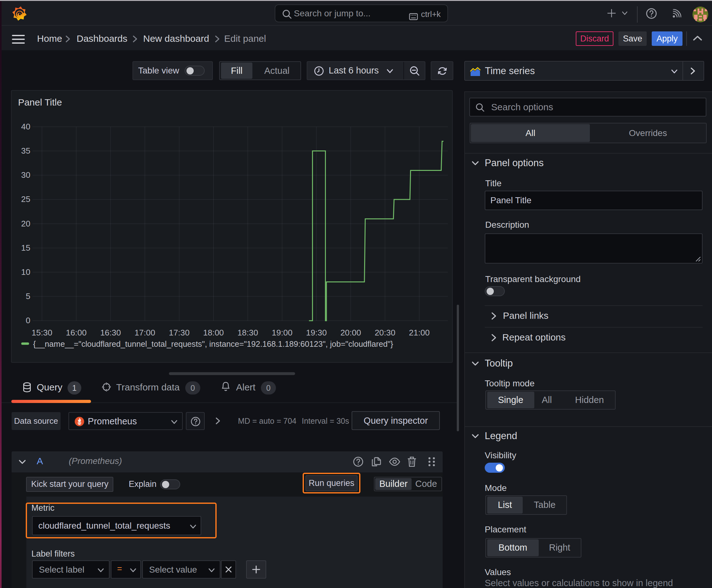 The image size is (712, 588). What do you see at coordinates (316, 333) in the screenshot?
I see `svg-text: 19:30` at bounding box center [316, 333].